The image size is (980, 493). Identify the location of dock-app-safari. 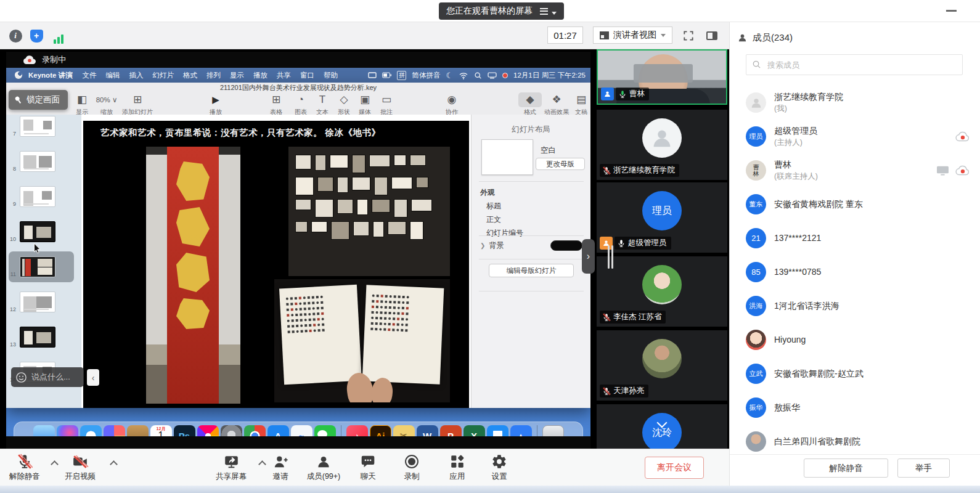
(91, 431).